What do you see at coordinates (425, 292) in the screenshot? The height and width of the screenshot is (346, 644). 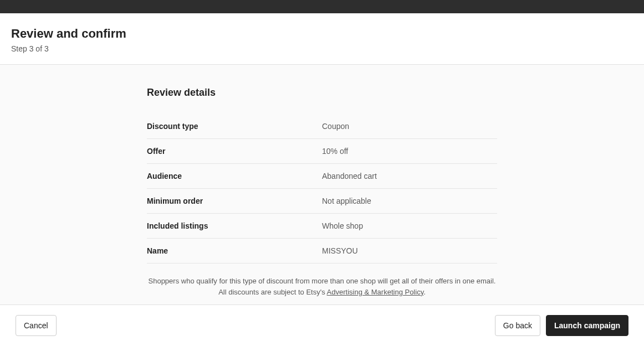 I see `disclaimer-line2-suffix: .` at bounding box center [425, 292].